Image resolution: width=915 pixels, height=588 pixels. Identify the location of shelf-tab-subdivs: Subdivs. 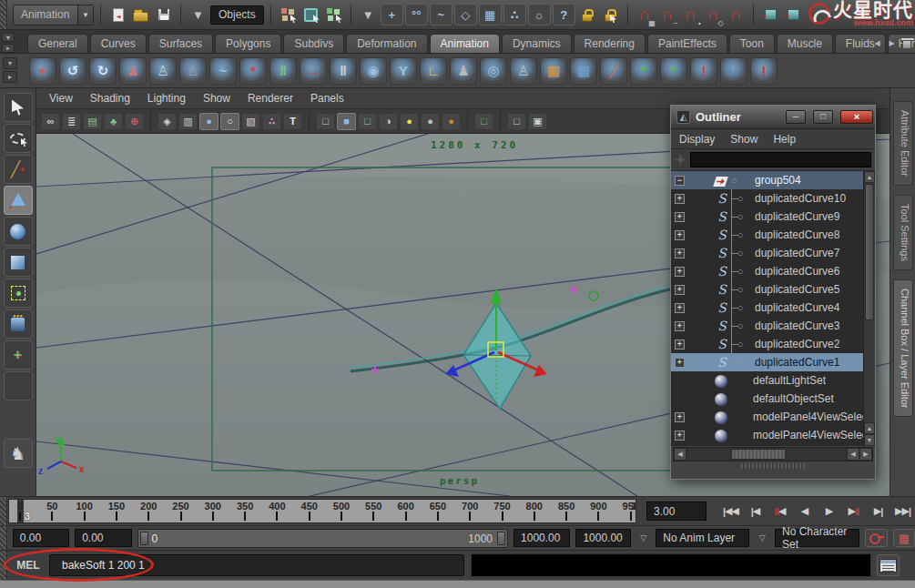
(313, 44).